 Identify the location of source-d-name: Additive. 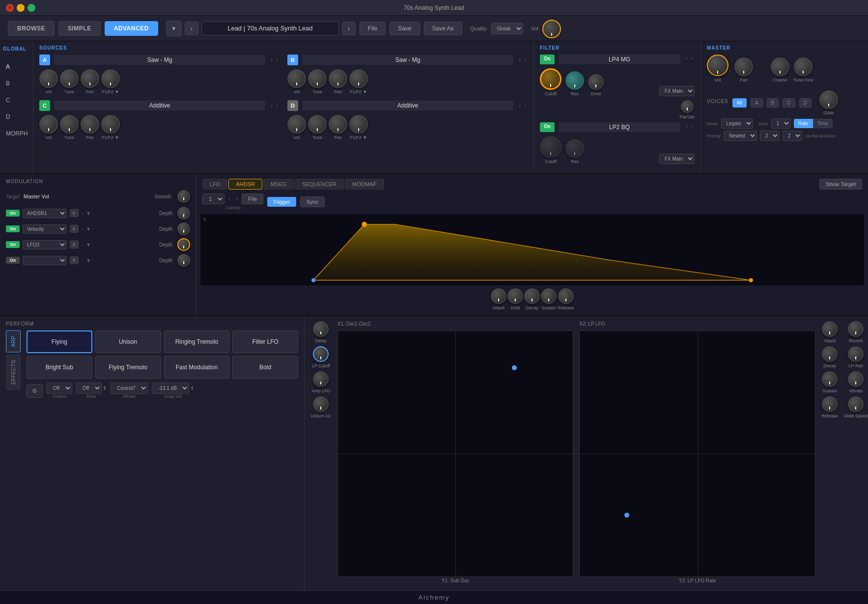
(408, 106).